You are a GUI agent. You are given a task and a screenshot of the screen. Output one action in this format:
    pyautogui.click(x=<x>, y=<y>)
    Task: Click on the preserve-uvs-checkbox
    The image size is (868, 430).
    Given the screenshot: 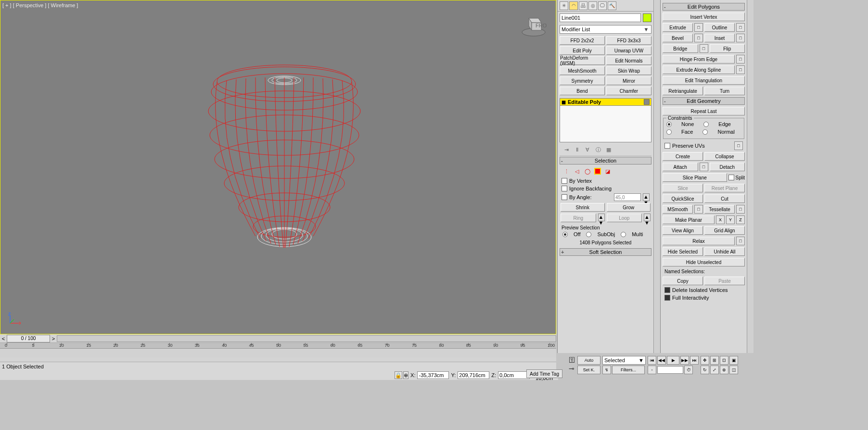 What is the action you would take?
    pyautogui.click(x=667, y=146)
    